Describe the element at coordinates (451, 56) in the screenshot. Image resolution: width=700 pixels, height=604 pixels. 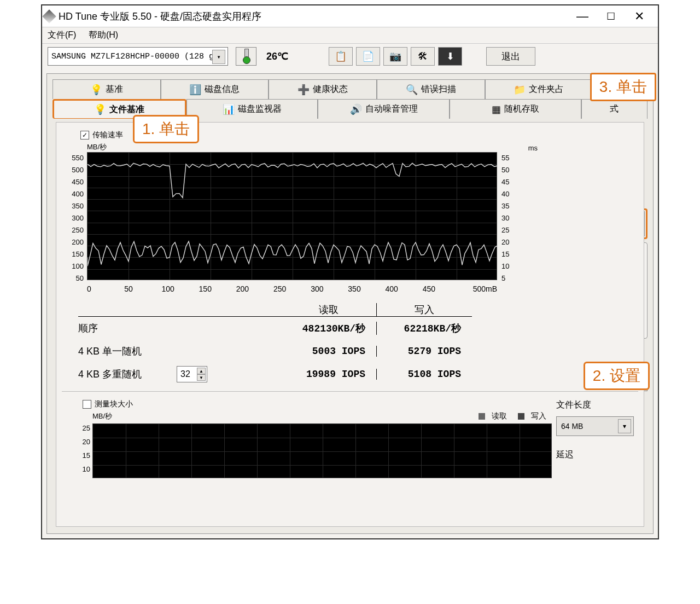
I see `download-icon: ⬇` at that location.